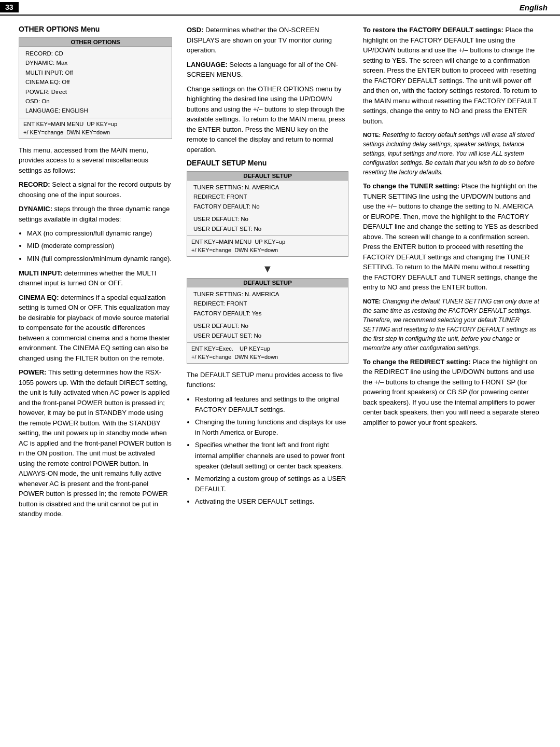 The width and height of the screenshot is (560, 747). I want to click on cinema-eq-para: CINEMA EQ: determines if a special equal…, so click(95, 328).